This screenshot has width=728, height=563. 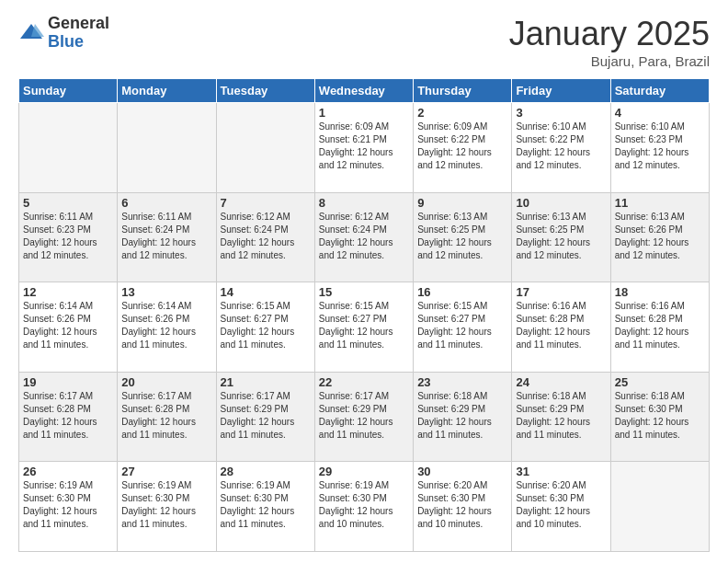 I want to click on day-number: 7, so click(x=266, y=202).